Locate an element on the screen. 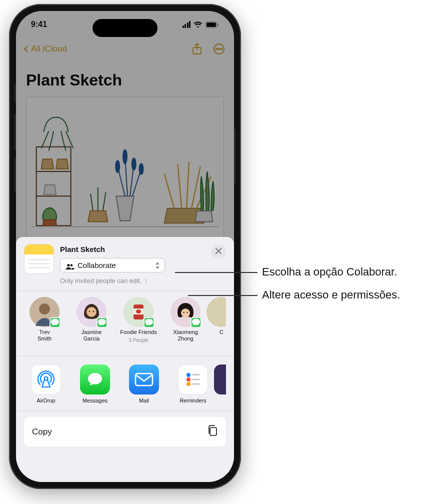 The image size is (447, 504). mail-icon is located at coordinates (144, 380).